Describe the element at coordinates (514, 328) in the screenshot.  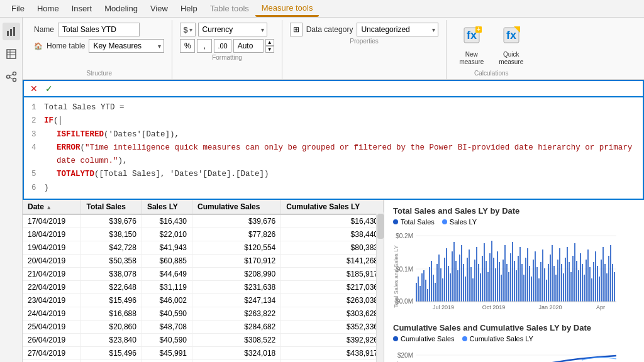
I see `chart2-title: Cumulative Sales and Cumulative Sales LY…` at that location.